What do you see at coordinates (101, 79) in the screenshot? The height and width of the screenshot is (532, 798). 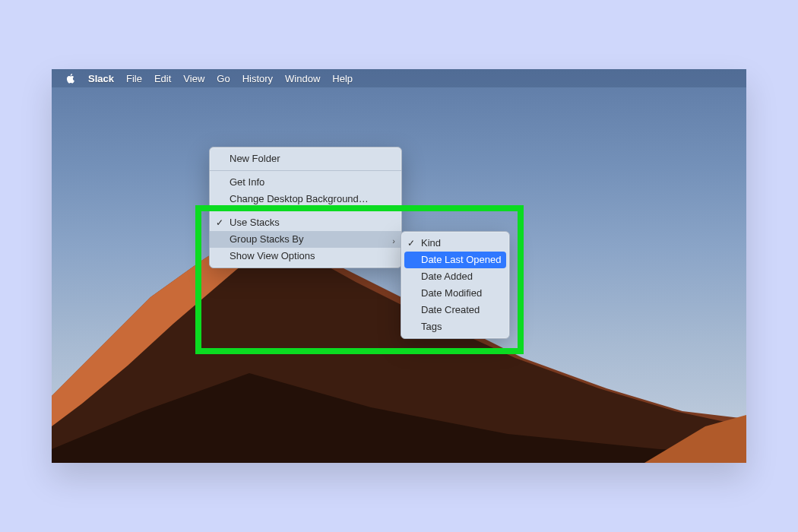 I see `menubar-app-name: Slack` at bounding box center [101, 79].